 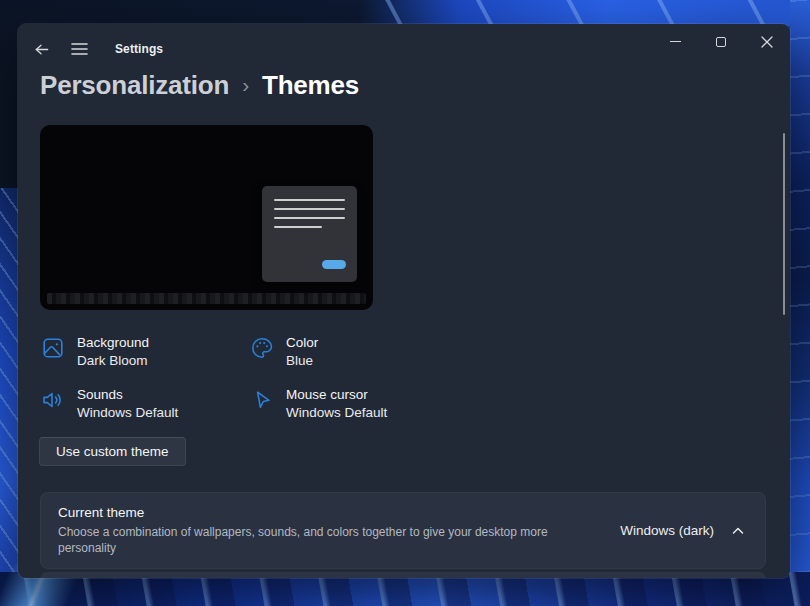 What do you see at coordinates (206, 298) in the screenshot?
I see `theme-preview-taskbar` at bounding box center [206, 298].